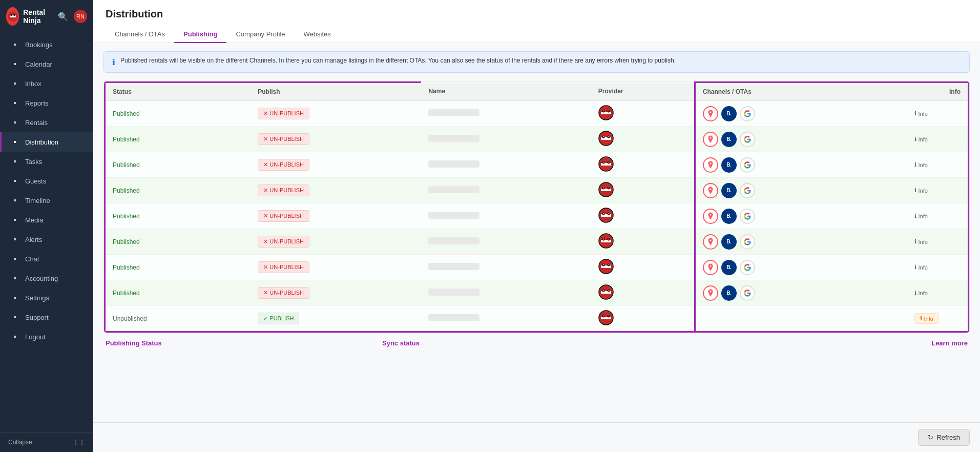 The image size is (980, 452). What do you see at coordinates (938, 92) in the screenshot?
I see `col-info: Info` at bounding box center [938, 92].